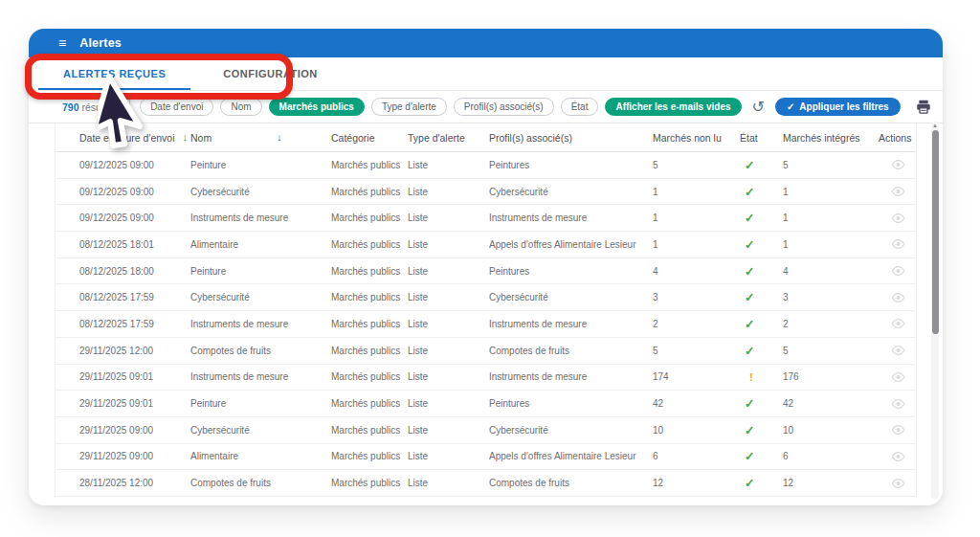  I want to click on table-row: 08/12/2025 17:59CybersécuritéMarchés pub…, so click(486, 298).